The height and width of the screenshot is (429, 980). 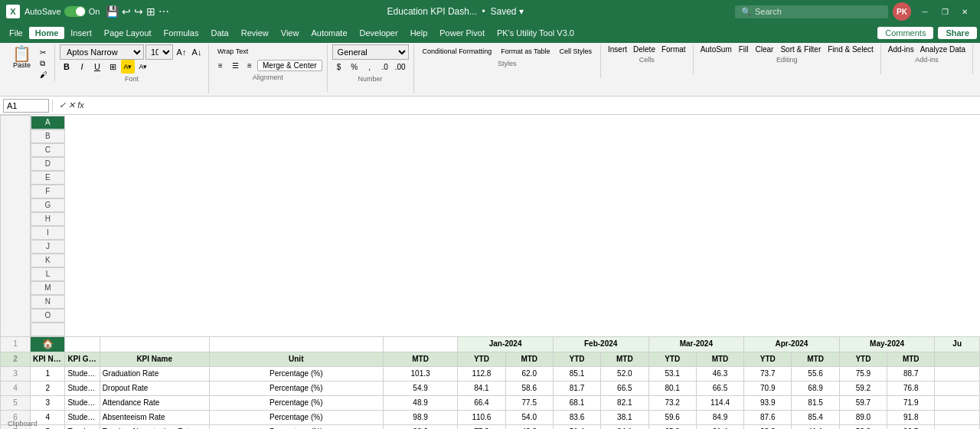 What do you see at coordinates (863, 417) in the screenshot?
I see `may-ytd-cell: 89.0` at bounding box center [863, 417].